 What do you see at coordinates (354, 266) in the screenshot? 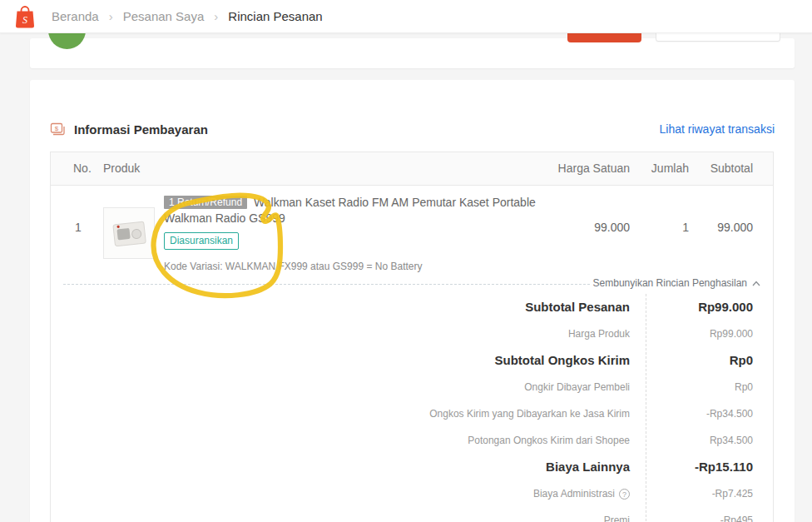
I see `product-variation: Kode Variasi: WALKMAN FX999 atau GS999 =…` at bounding box center [354, 266].